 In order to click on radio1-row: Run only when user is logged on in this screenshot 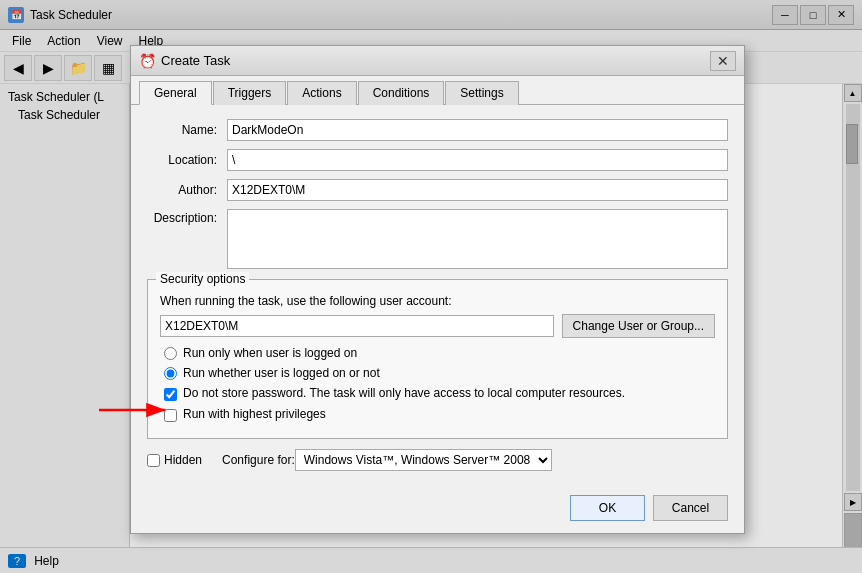, I will do `click(440, 353)`.